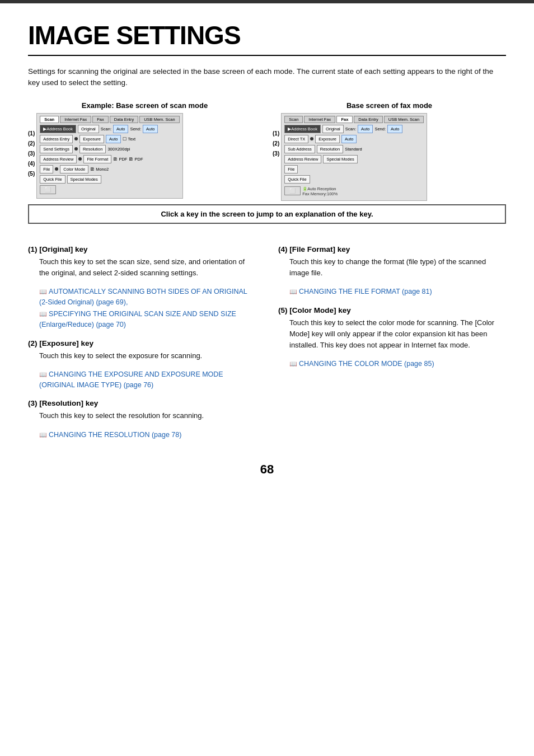 Image resolution: width=534 pixels, height=756 pixels. I want to click on scan-quick-file-btn: Quick File, so click(53, 179).